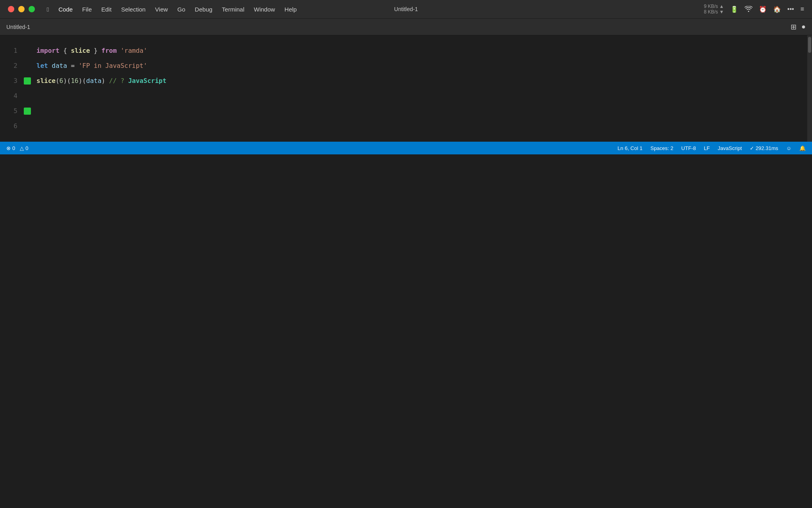 Image resolution: width=812 pixels, height=508 pixels. I want to click on menu-edit: Edit, so click(107, 10).